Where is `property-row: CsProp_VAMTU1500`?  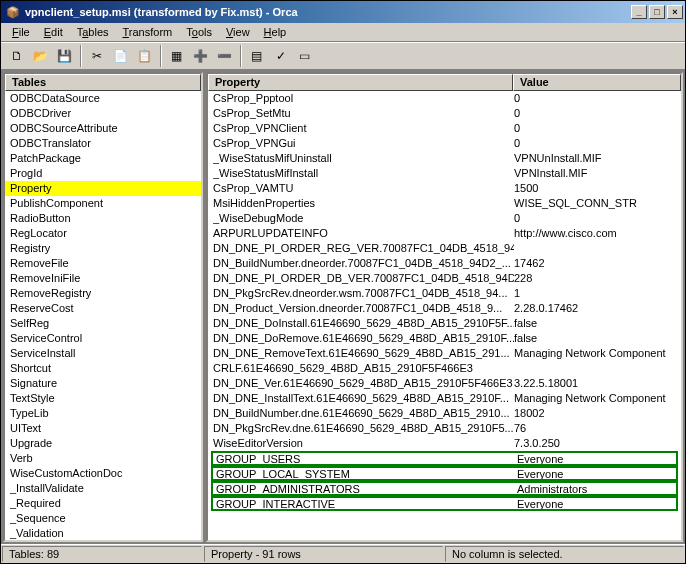 property-row: CsProp_VAMTU1500 is located at coordinates (444, 188).